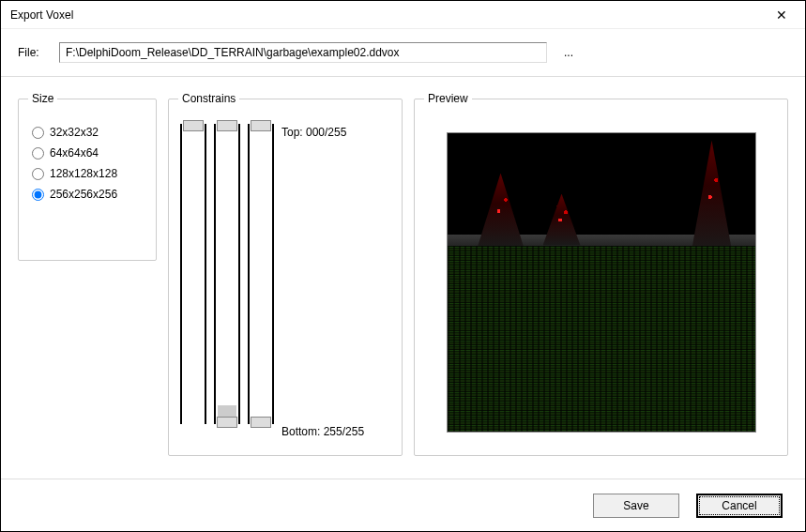 The image size is (806, 532). I want to click on size-option-64: 64x64x64, so click(87, 153).